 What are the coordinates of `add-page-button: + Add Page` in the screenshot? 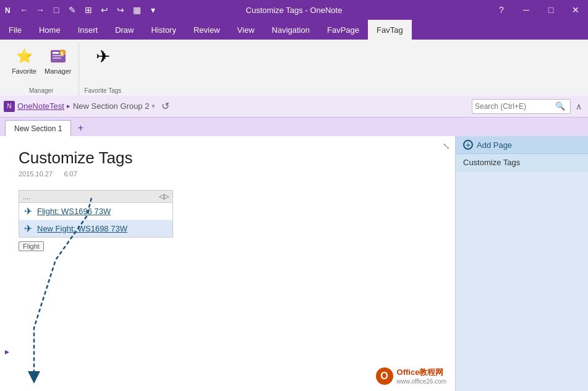 It's located at (522, 145).